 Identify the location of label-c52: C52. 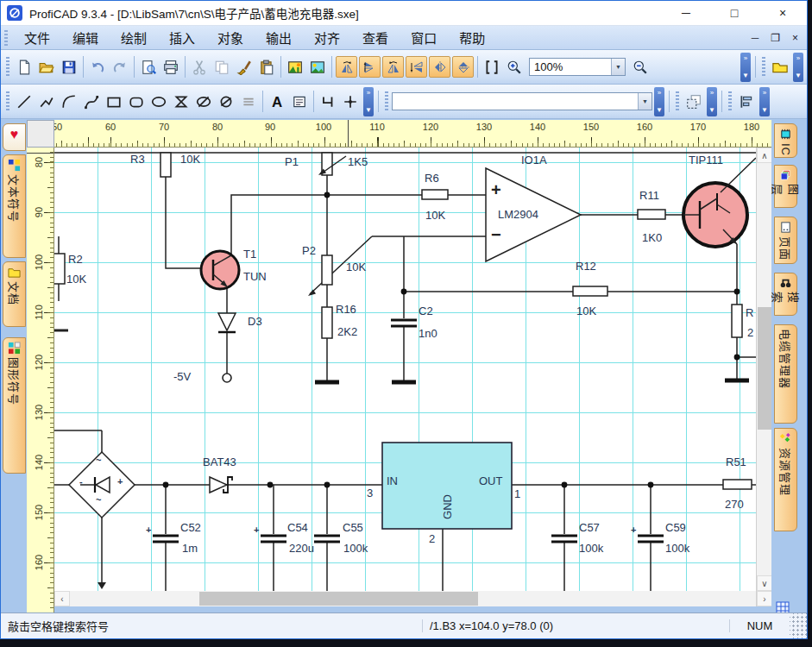
(191, 528).